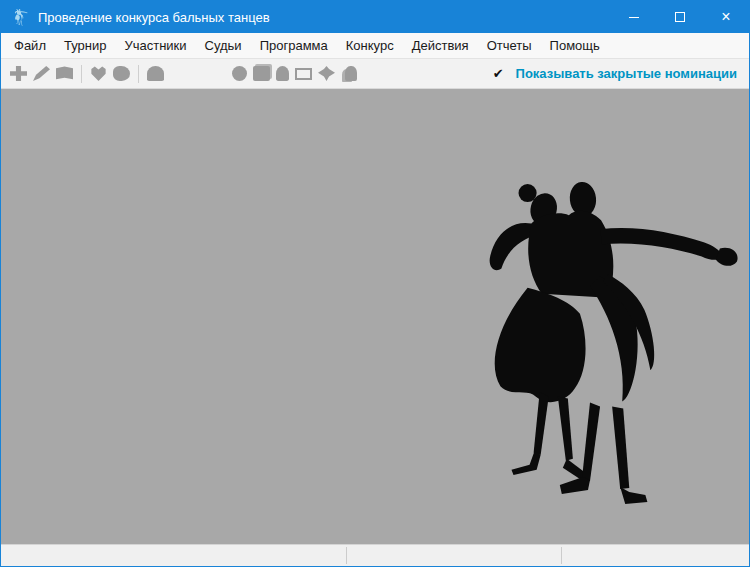 The height and width of the screenshot is (567, 750). I want to click on close-icon: ×, so click(726, 17).